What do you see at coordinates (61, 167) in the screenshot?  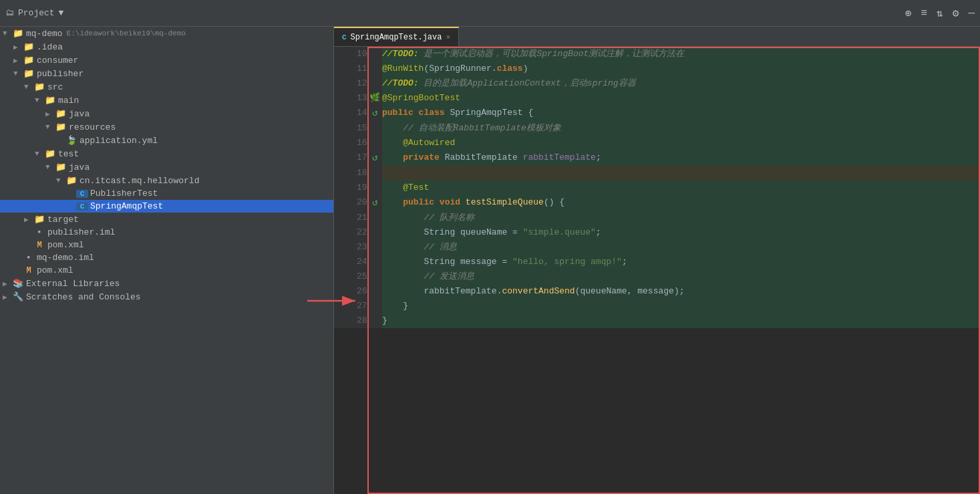 I see `tree-icon-10: 📁` at bounding box center [61, 167].